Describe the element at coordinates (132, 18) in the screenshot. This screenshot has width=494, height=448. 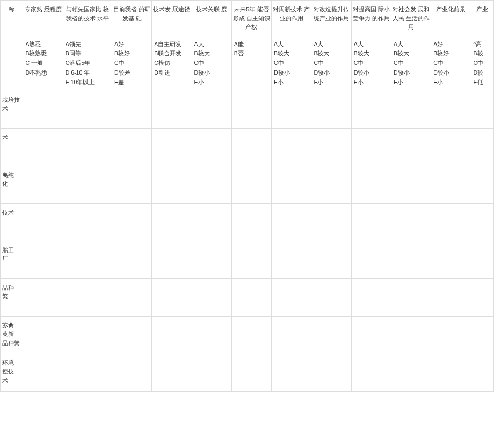
I see `col-header-rd-base: 目前我省 的研发基 础` at that location.